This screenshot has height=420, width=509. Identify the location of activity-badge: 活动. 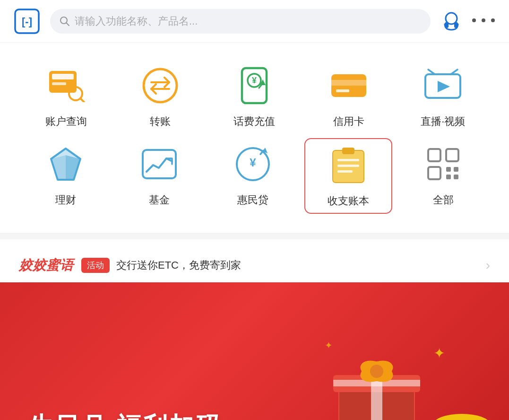
(95, 265).